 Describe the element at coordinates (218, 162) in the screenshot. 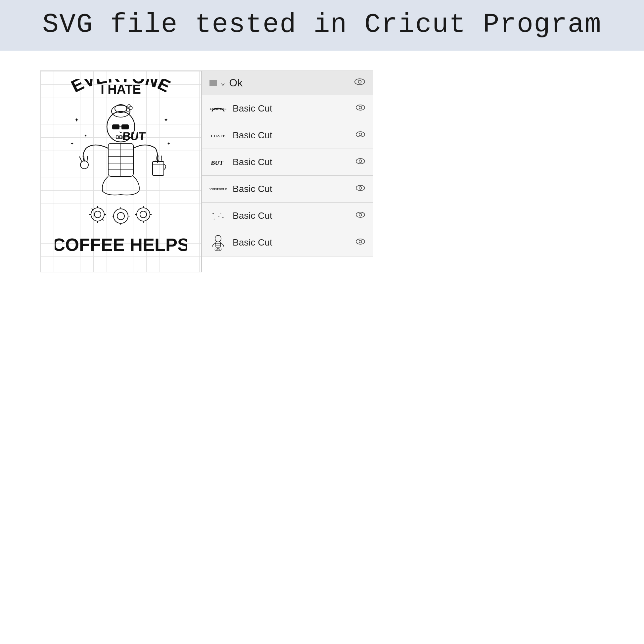

I see `layer-thumbnail-but: BUT` at that location.